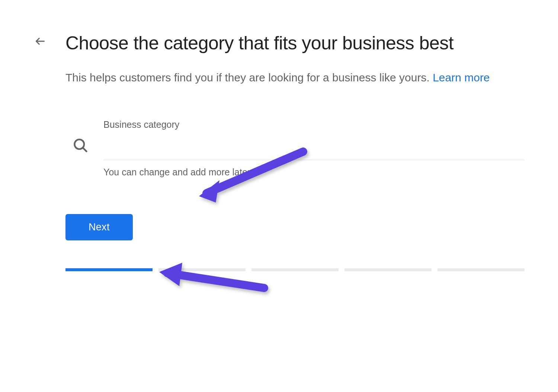 The image size is (558, 392). I want to click on learn-more-link: Learn more, so click(461, 77).